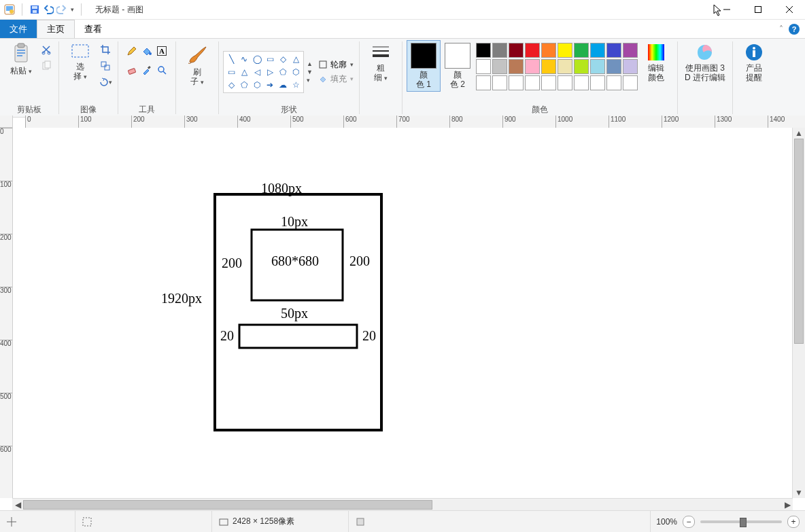  I want to click on fill-icon, so click(147, 51).